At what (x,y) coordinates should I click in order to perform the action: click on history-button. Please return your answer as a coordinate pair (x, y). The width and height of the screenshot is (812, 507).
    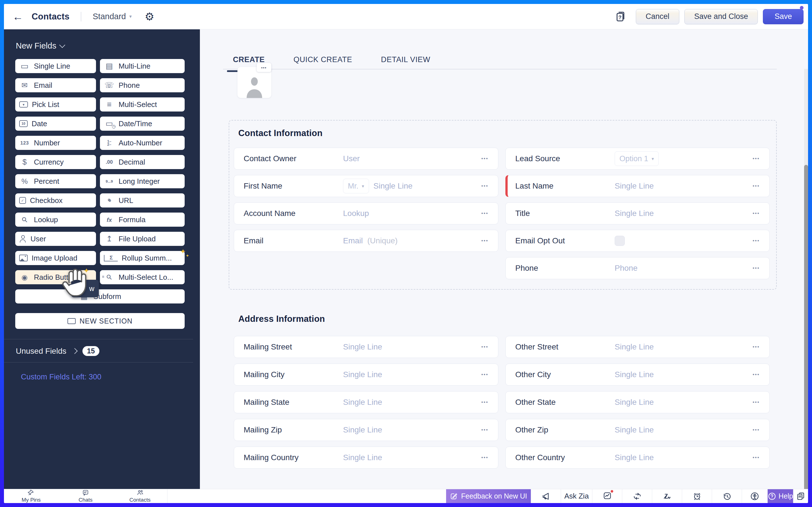
    Looking at the image, I should click on (727, 496).